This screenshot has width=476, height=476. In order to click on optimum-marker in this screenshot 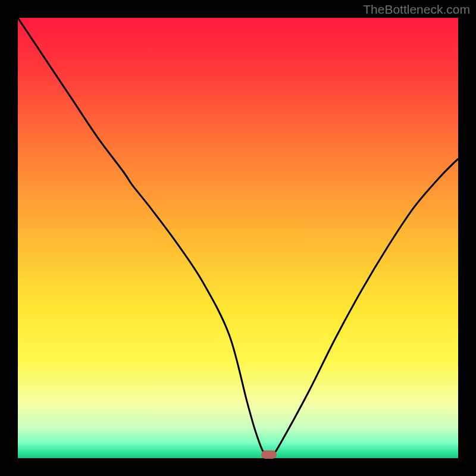, I will do `click(269, 455)`.